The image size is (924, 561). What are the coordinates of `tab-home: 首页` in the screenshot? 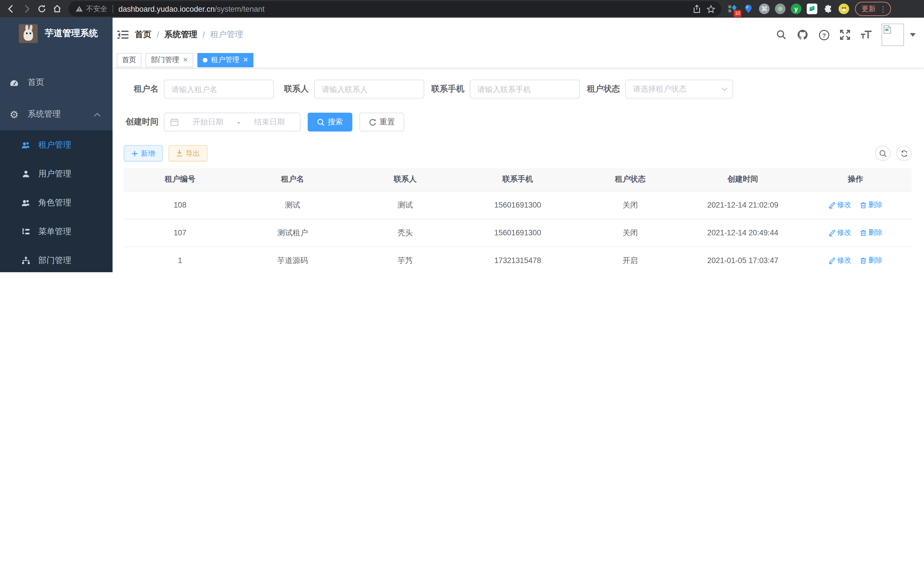 It's located at (129, 60).